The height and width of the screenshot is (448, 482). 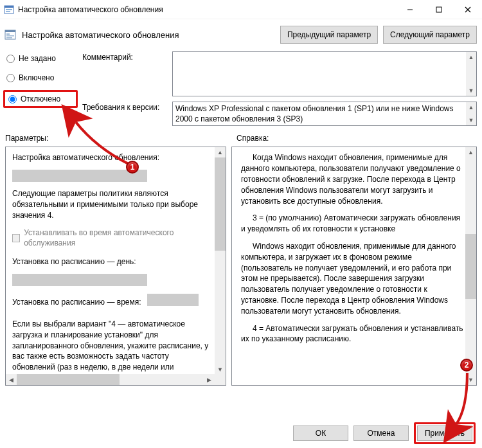 I want to click on policy-icon, so click(x=10, y=35).